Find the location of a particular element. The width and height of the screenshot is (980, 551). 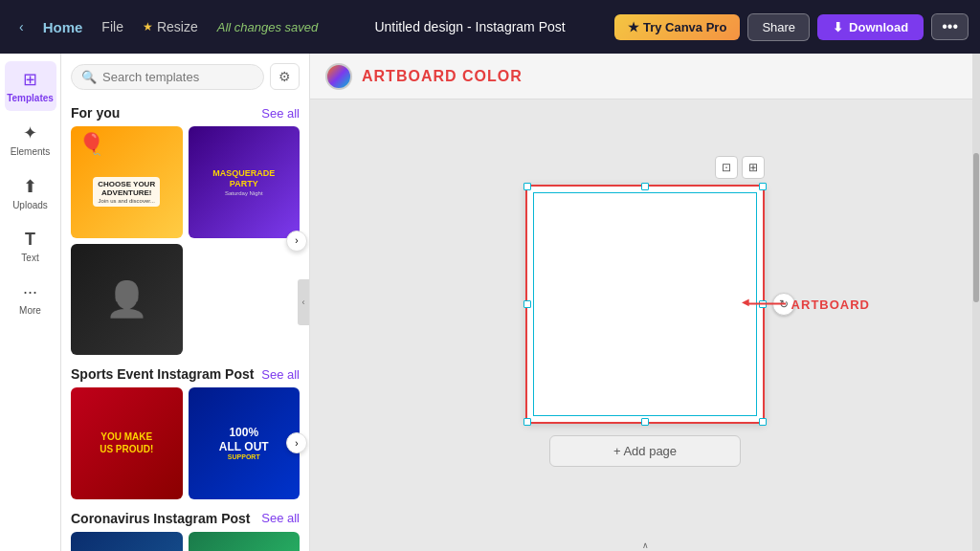

sports-grid: YOU MAKEUS PROUD! 100%ALL OUT SUPPORT › is located at coordinates (186, 444).